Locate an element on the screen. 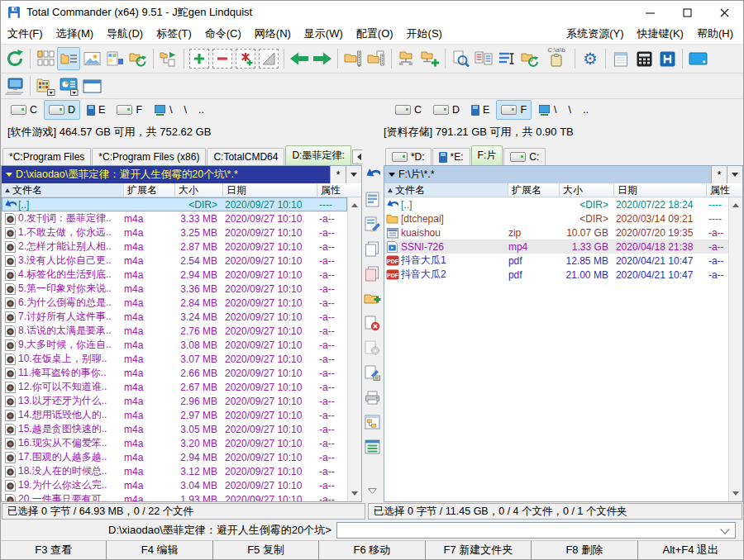 This screenshot has height=560, width=744. help-button is located at coordinates (667, 59).